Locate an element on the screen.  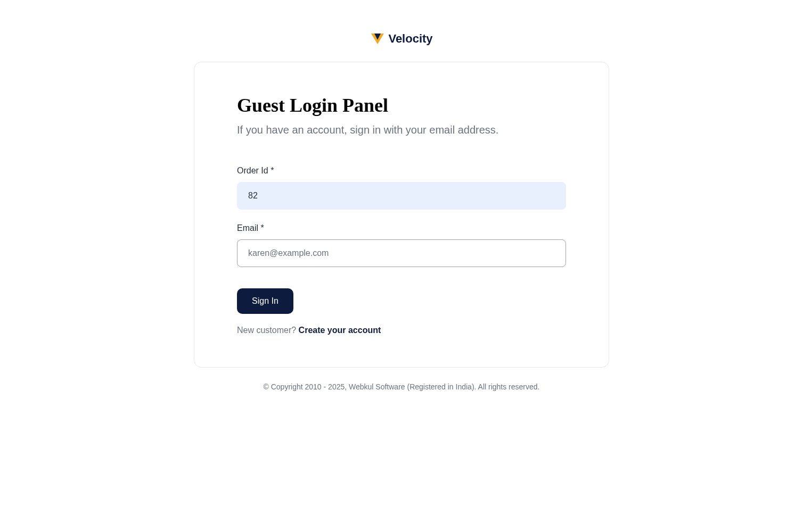
new-customer-line: New customer? Create your account is located at coordinates (401, 330).